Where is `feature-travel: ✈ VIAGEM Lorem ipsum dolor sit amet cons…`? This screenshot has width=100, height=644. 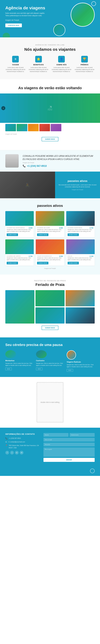
feature-travel: ✈ VIAGEM Lorem ipsum dolor sit amet cons… is located at coordinates (15, 64).